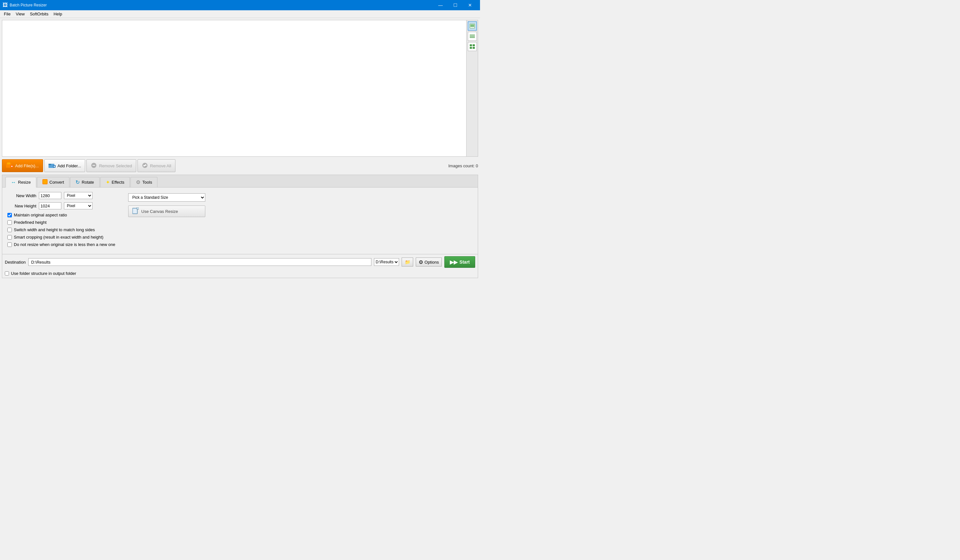 Image resolution: width=960 pixels, height=560 pixels. What do you see at coordinates (167, 221) in the screenshot?
I see `resize-right: Pick a Standard Size Use Canvas Resize` at bounding box center [167, 221].